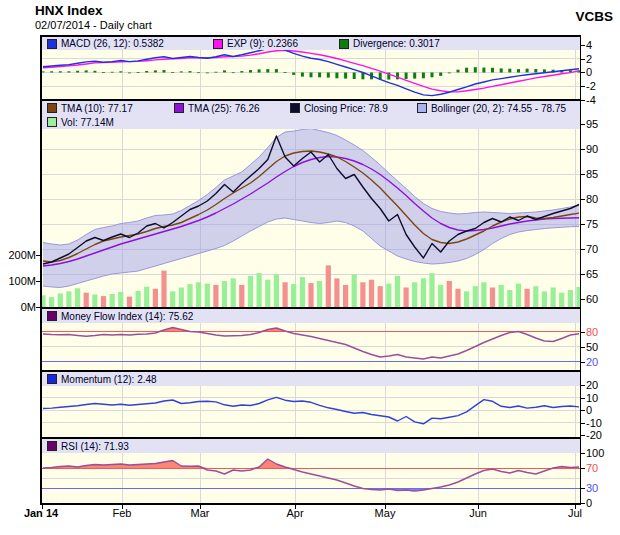 Image resolution: width=620 pixels, height=535 pixels. Describe the element at coordinates (102, 380) in the screenshot. I see `legend-item: Momentum (12): 2.48` at that location.